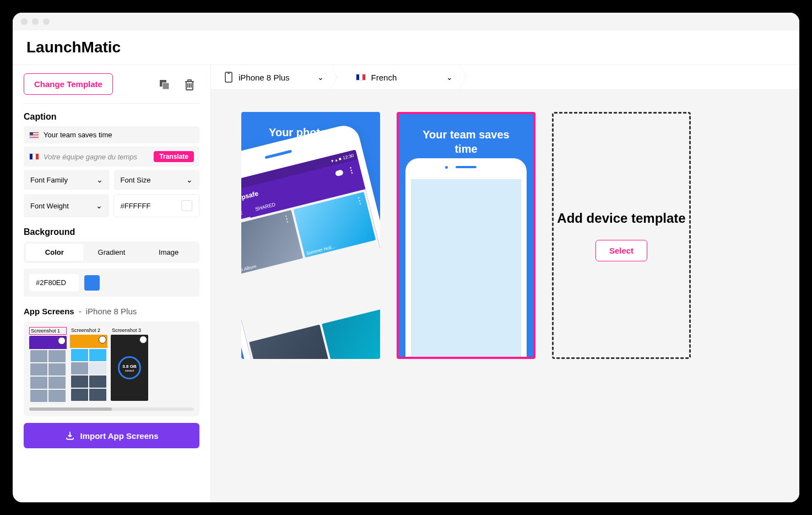 This screenshot has height=515, width=812. What do you see at coordinates (111, 409) in the screenshot?
I see `screenshots-scrollbar` at bounding box center [111, 409].